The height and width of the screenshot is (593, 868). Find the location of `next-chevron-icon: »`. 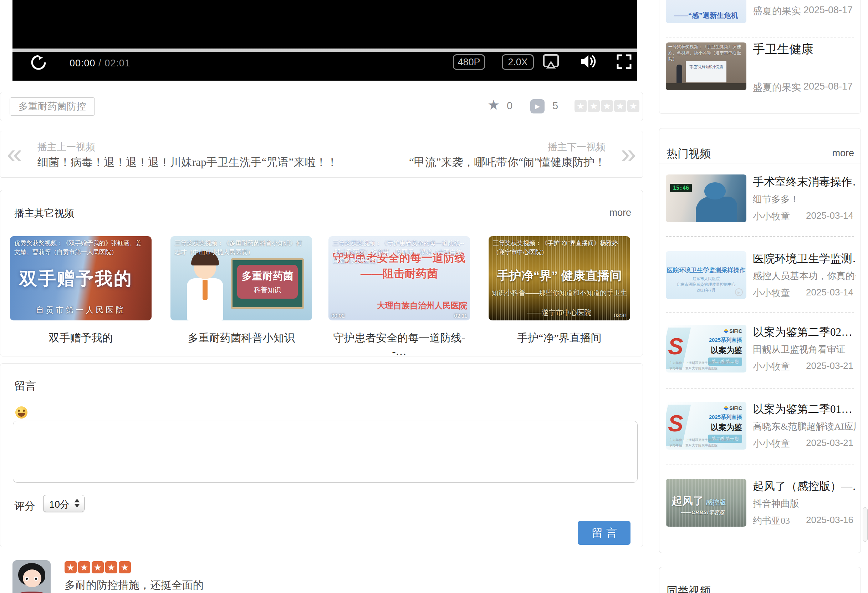

next-chevron-icon: » is located at coordinates (628, 153).